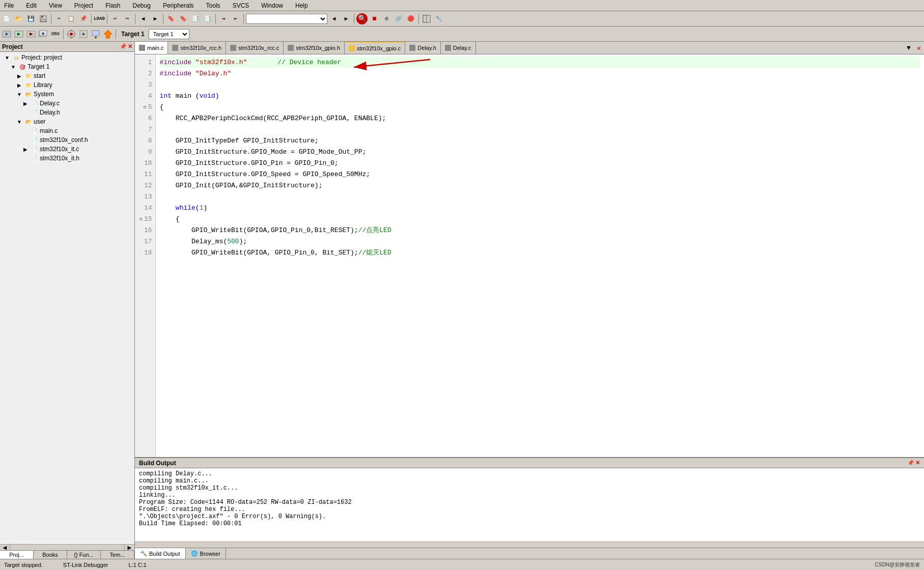  I want to click on sidebar-tab-func: {} Fun..., so click(84, 555).